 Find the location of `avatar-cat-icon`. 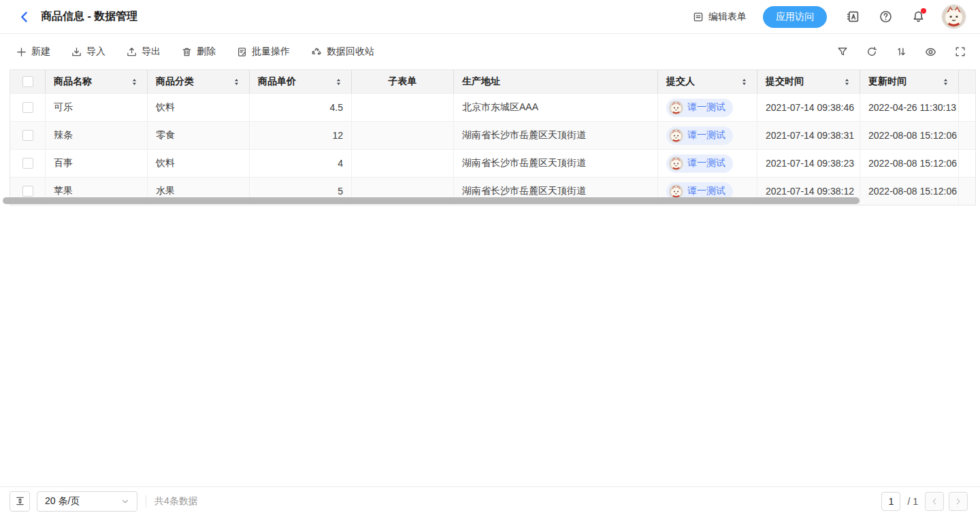

avatar-cat-icon is located at coordinates (954, 16).